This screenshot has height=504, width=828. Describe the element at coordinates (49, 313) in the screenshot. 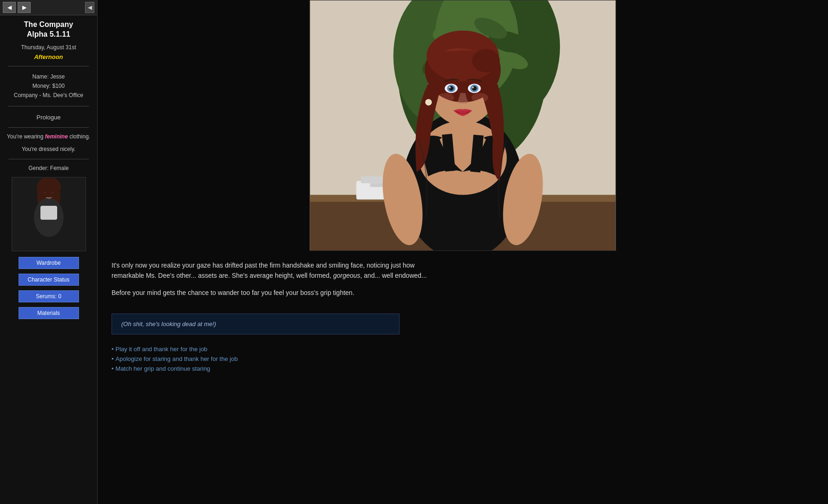

I see `materials-button: Materials` at that location.